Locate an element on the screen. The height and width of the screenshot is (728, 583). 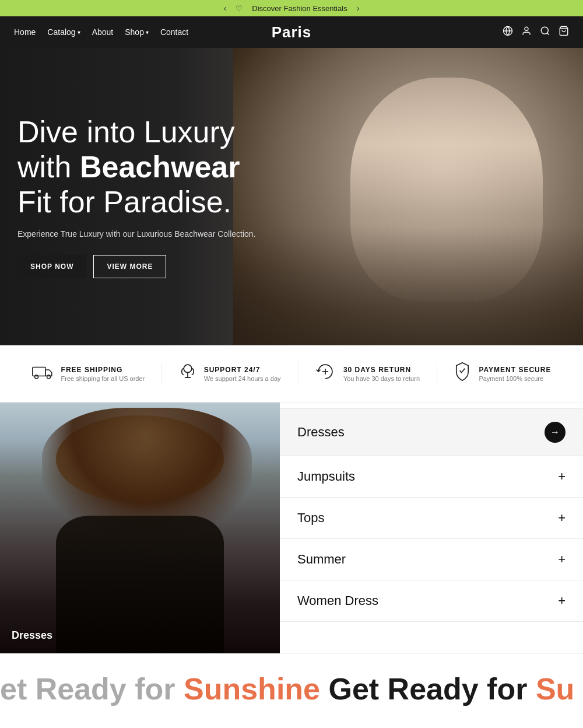
tops-plus: + is located at coordinates (562, 518).